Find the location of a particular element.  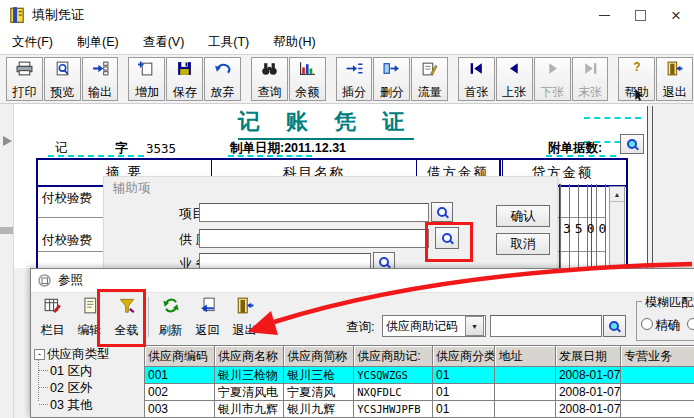

confirm-button: 确认 is located at coordinates (523, 216).